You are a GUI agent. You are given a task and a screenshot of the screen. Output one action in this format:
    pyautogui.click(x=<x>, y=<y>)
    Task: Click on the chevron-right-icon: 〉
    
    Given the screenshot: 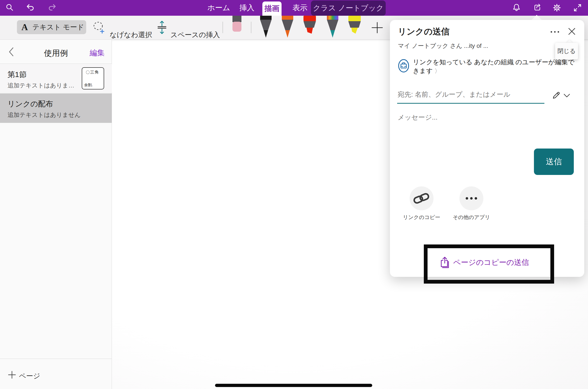 What is the action you would take?
    pyautogui.click(x=438, y=71)
    